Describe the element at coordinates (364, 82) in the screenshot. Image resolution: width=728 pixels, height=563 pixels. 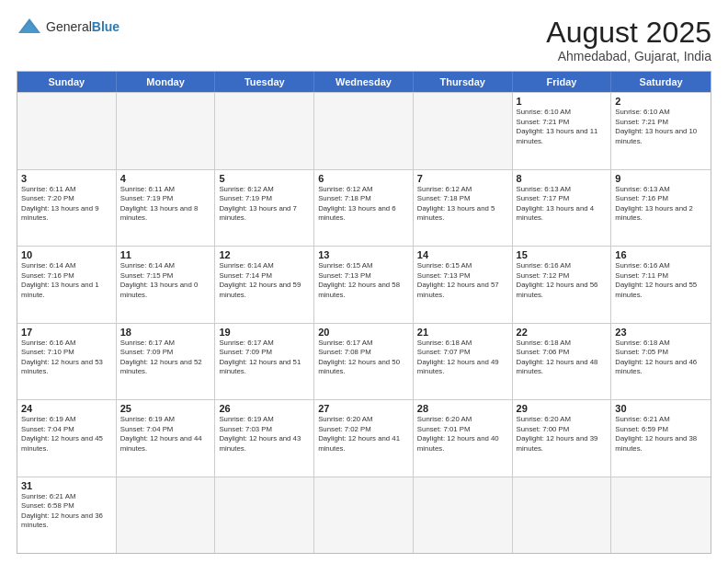
I see `weekday-wednesday: Wednesday` at that location.